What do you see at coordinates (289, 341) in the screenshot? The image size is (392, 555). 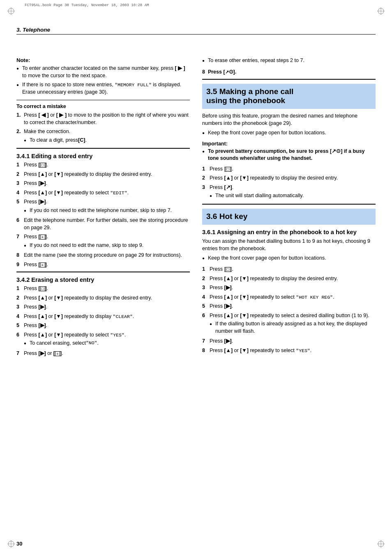 I see `step-361-7: 7 Press [▶].` at bounding box center [289, 341].